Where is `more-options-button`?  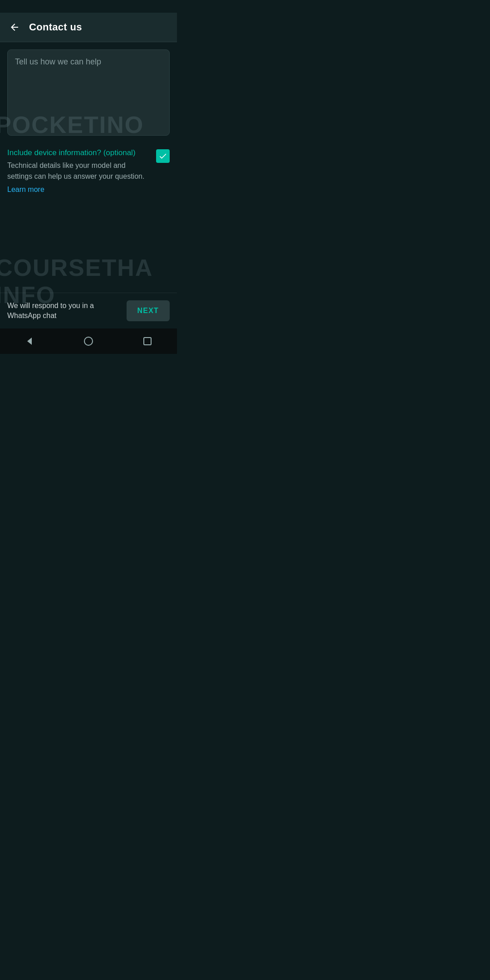
more-options-button is located at coordinates (168, 27).